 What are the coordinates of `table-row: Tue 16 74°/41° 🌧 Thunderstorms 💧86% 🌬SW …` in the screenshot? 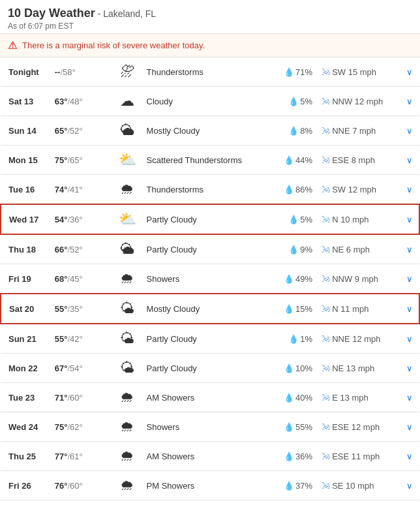 It's located at (210, 190).